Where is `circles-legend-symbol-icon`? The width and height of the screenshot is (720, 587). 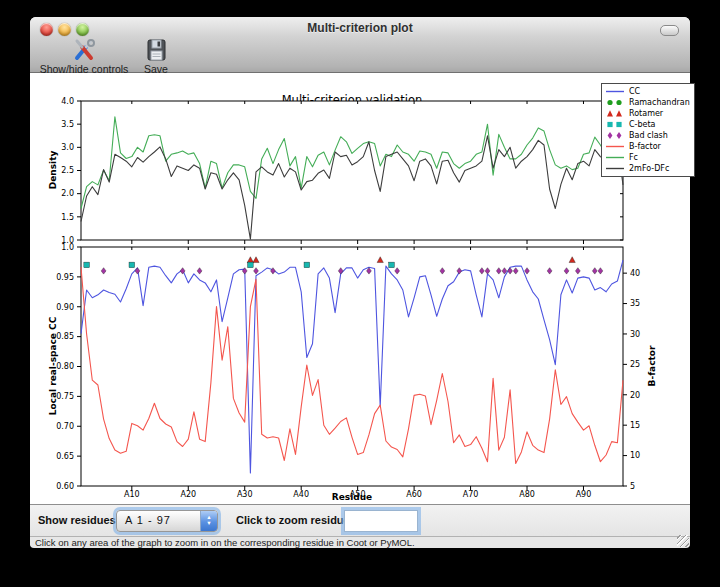
circles-legend-symbol-icon is located at coordinates (616, 102).